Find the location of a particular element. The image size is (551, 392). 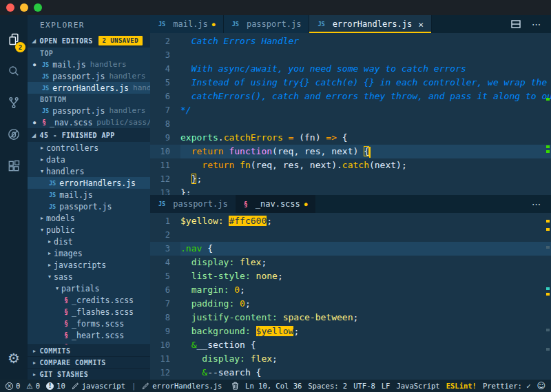

tree-item: §_heart.scss is located at coordinates (89, 335).